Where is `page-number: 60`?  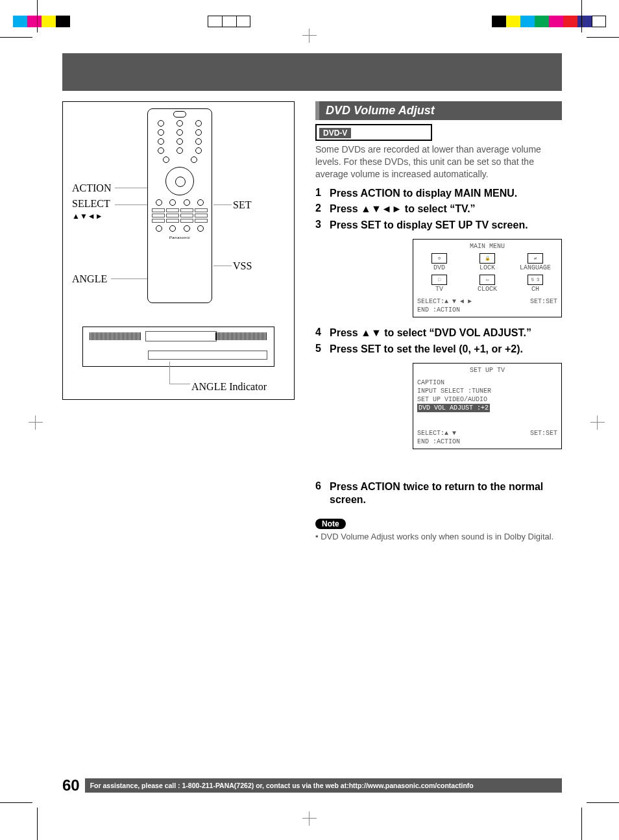 page-number: 60 is located at coordinates (71, 785).